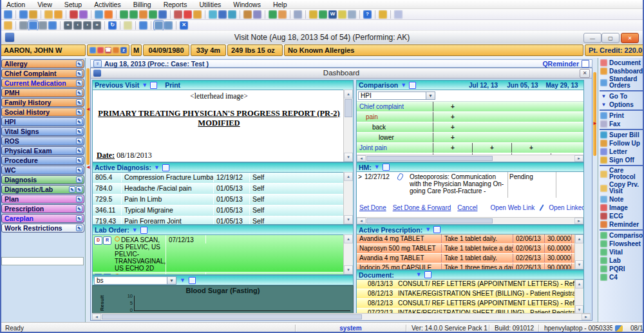  I want to click on action-button: Super Bill, so click(621, 135).